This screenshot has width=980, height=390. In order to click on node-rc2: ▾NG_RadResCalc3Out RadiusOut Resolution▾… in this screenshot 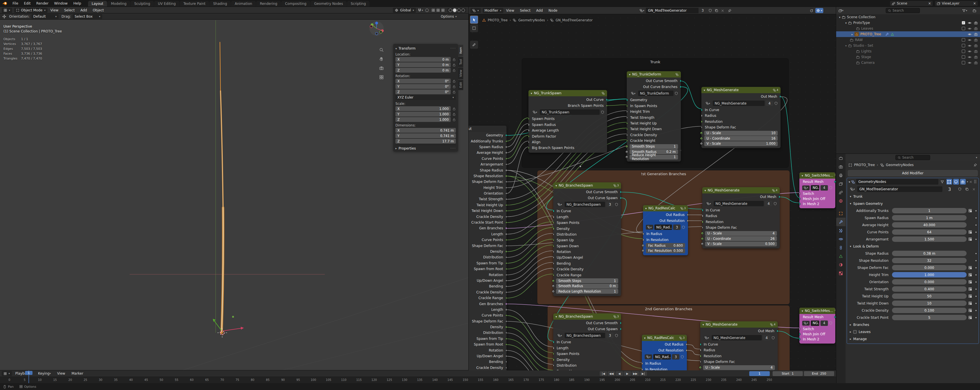, I will do `click(664, 352)`.